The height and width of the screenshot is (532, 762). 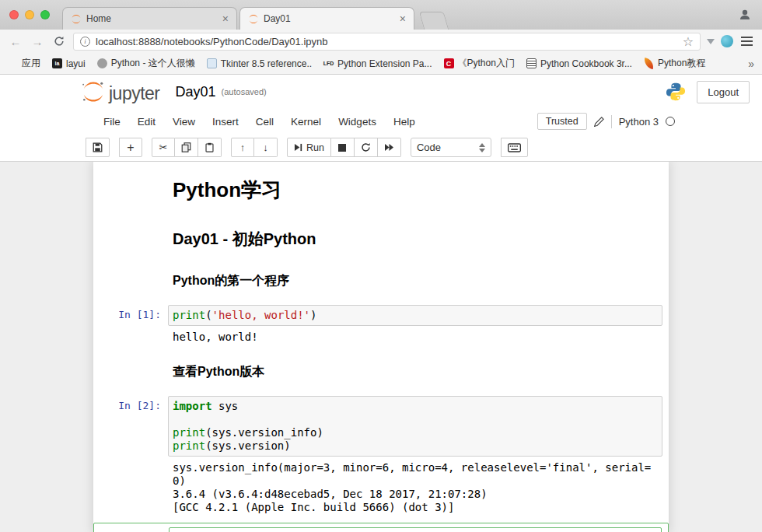 What do you see at coordinates (135, 93) in the screenshot?
I see `jupyter-wordmark: jupyter` at bounding box center [135, 93].